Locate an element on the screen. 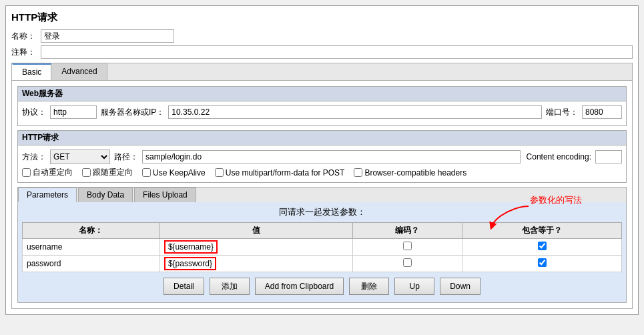  method-label: 方法： is located at coordinates (34, 157).